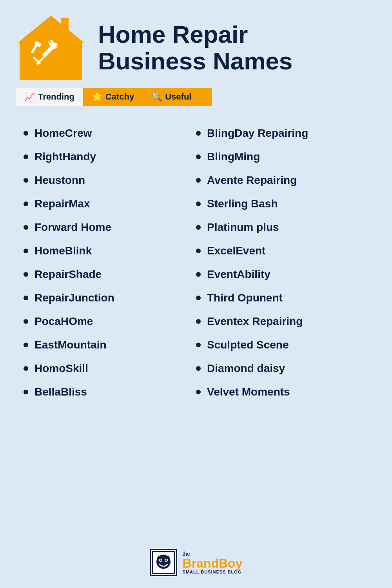 The width and height of the screenshot is (392, 588). I want to click on business-name: Diamond daisy, so click(246, 368).